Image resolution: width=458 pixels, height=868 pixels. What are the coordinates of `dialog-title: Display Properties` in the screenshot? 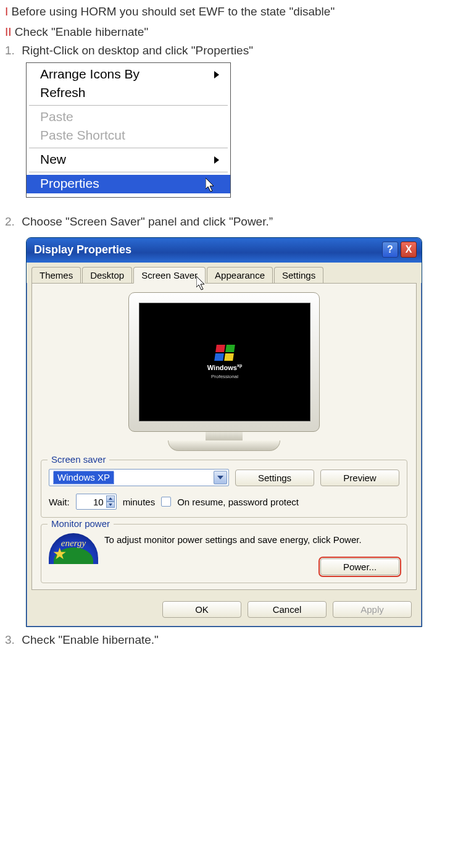 It's located at (83, 250).